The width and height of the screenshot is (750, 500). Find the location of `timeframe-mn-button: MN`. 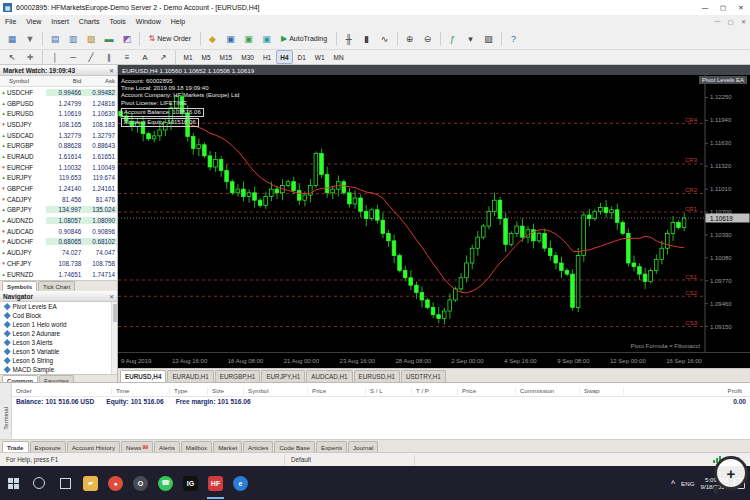

timeframe-mn-button: MN is located at coordinates (339, 57).